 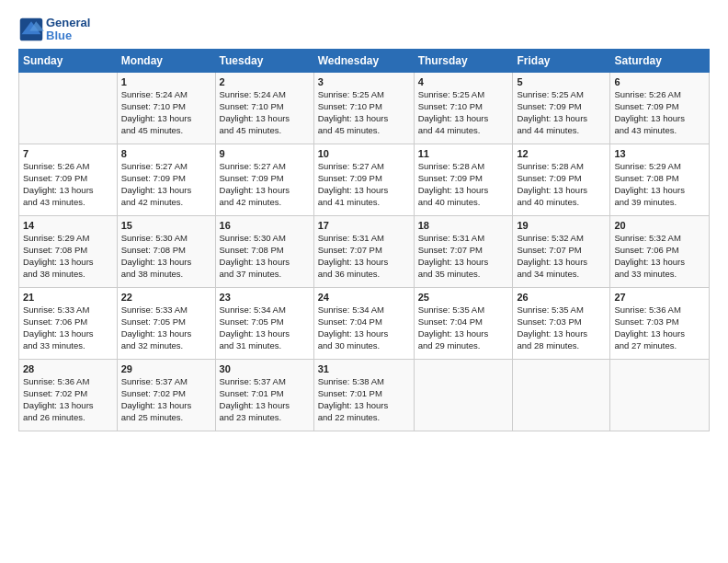 I want to click on logo-line2: Blue, so click(x=68, y=36).